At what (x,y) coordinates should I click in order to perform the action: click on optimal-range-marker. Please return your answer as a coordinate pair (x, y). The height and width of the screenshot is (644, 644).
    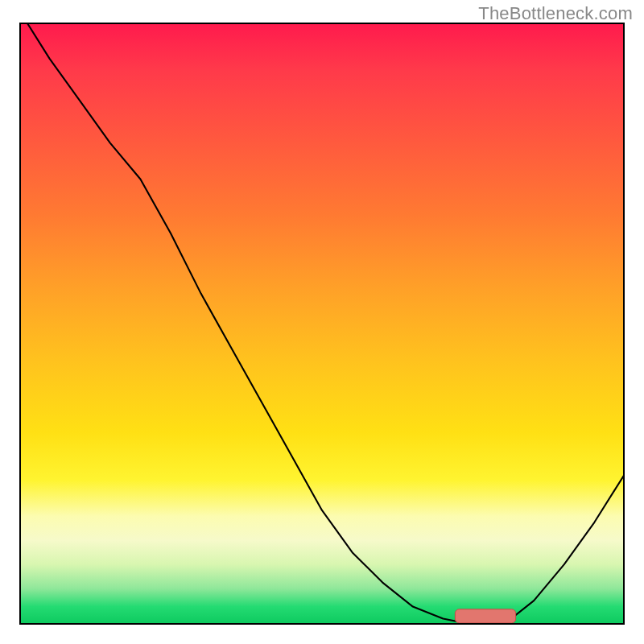
    Looking at the image, I should click on (485, 617).